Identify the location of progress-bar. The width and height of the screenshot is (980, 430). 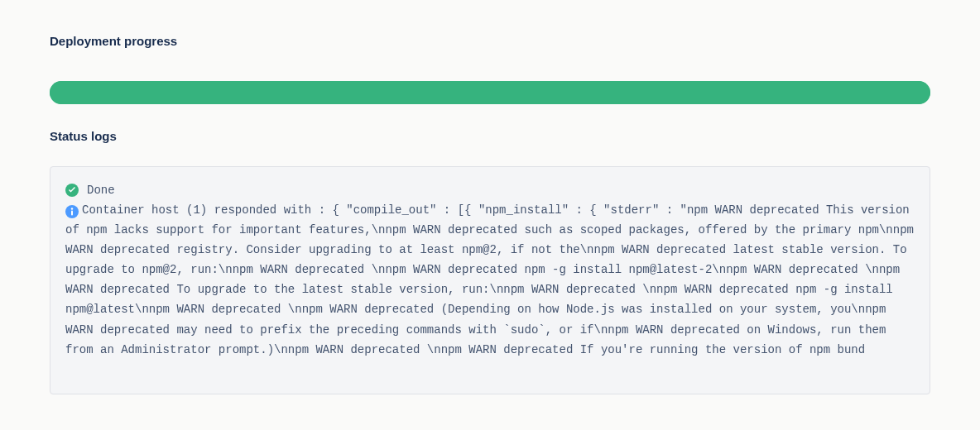
(490, 93).